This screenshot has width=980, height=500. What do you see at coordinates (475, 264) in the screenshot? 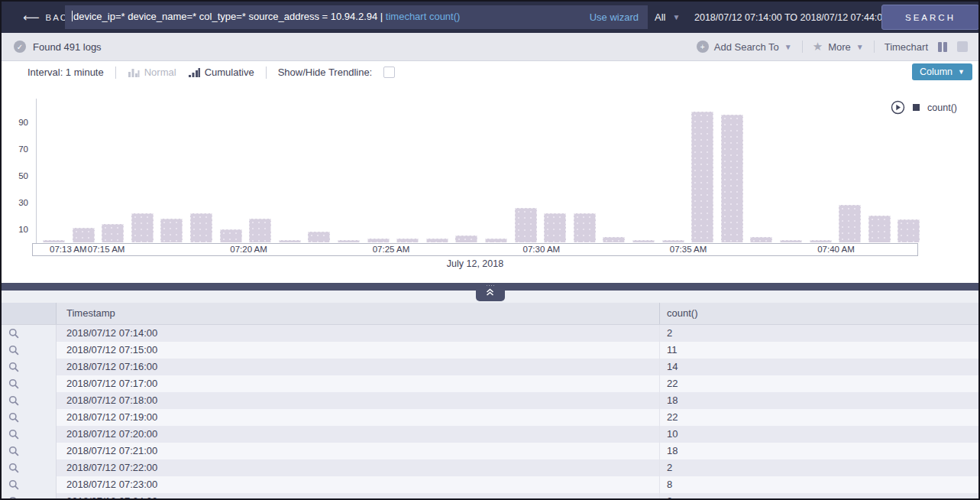
I see `x-axis-caption: July 12, 2018` at bounding box center [475, 264].